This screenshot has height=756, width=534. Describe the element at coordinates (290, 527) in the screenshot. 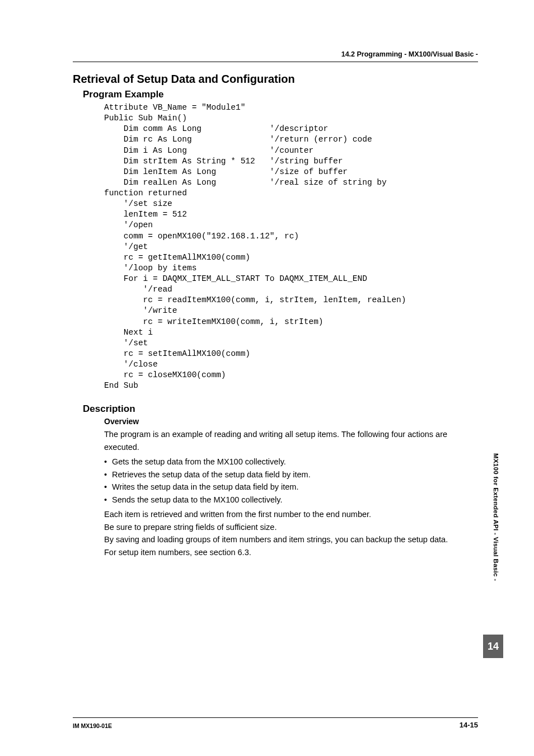

I see `description-para: Be sure to prepare string fields of suff…` at that location.